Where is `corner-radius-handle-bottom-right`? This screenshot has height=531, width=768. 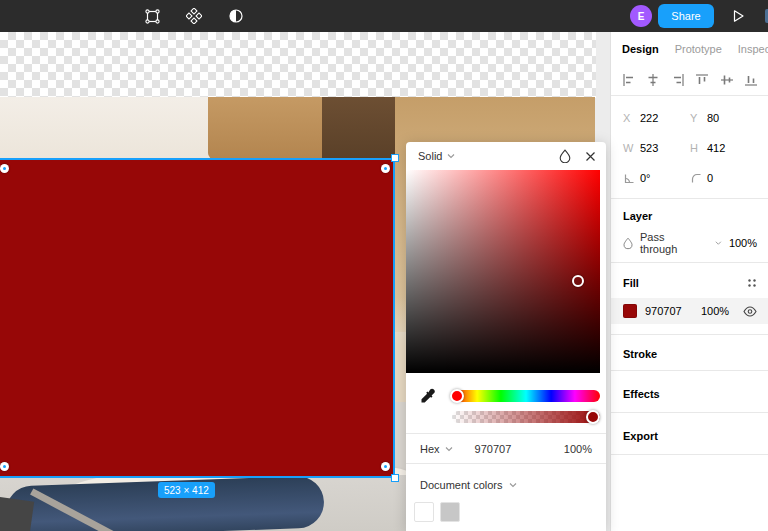 corner-radius-handle-bottom-right is located at coordinates (386, 466).